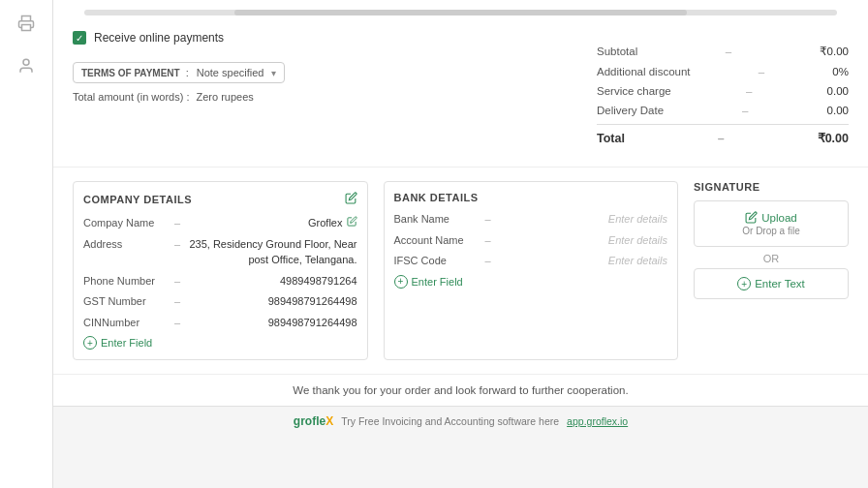 The width and height of the screenshot is (868, 488). Describe the element at coordinates (771, 224) in the screenshot. I see `upload-button: Upload Or Drop a file` at that location.